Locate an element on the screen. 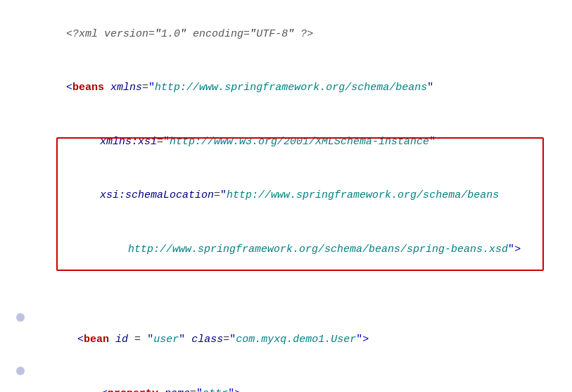  tag-property: property is located at coordinates (133, 390).